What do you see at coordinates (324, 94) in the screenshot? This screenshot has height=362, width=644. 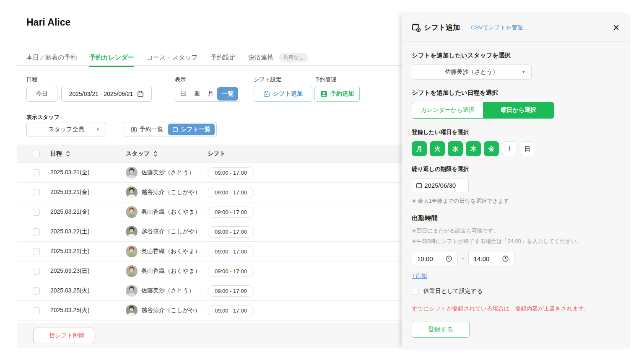 I see `person-badge-icon` at bounding box center [324, 94].